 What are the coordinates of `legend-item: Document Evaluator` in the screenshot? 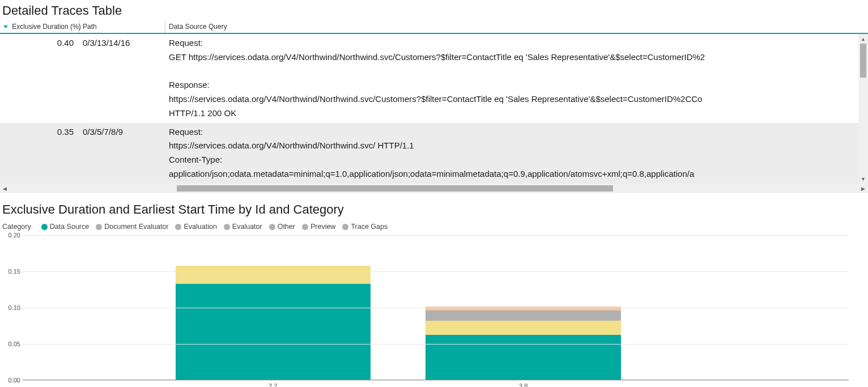 It's located at (132, 227).